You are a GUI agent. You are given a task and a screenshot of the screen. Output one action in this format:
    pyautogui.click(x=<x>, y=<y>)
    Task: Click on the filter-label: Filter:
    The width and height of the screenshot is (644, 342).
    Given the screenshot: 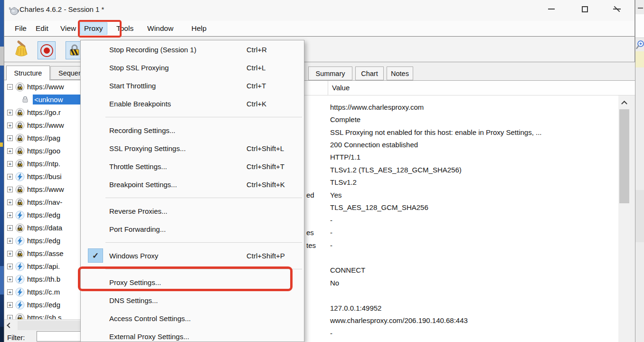 What is the action you would take?
    pyautogui.click(x=16, y=337)
    